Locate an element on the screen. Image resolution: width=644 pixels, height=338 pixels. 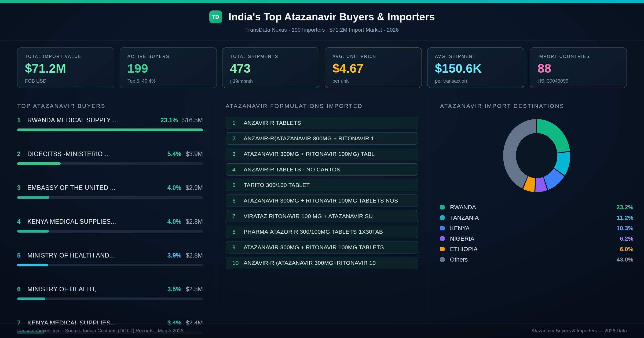
legend-row: RWANDA23.2% is located at coordinates (537, 207).